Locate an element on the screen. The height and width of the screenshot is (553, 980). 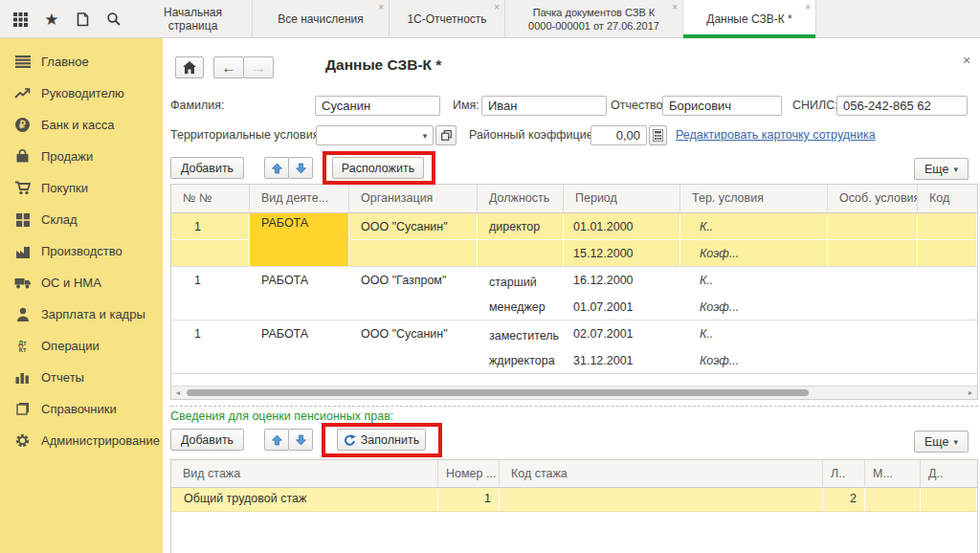
edit-employee-card-link: Редактировать карточку сотрудника is located at coordinates (775, 136).